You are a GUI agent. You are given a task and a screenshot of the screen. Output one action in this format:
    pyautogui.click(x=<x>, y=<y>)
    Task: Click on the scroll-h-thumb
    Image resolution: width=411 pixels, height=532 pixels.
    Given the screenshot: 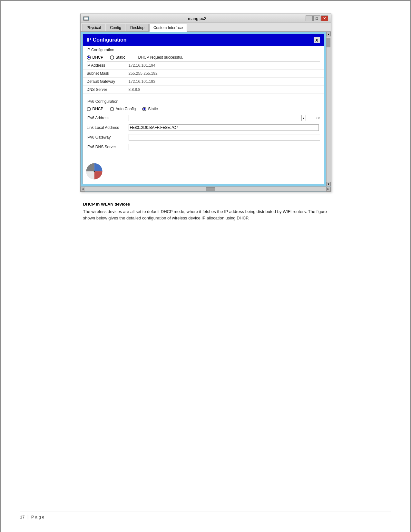 What is the action you would take?
    pyautogui.click(x=210, y=189)
    